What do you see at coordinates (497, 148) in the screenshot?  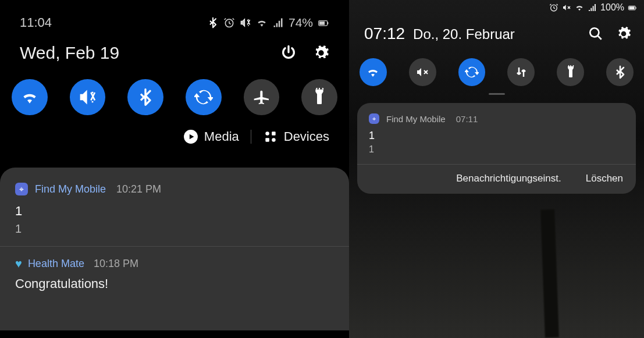 I see `notification-card: ⌖ Find My Mobile 07:11 1 1 Benachrichtig…` at bounding box center [497, 148].